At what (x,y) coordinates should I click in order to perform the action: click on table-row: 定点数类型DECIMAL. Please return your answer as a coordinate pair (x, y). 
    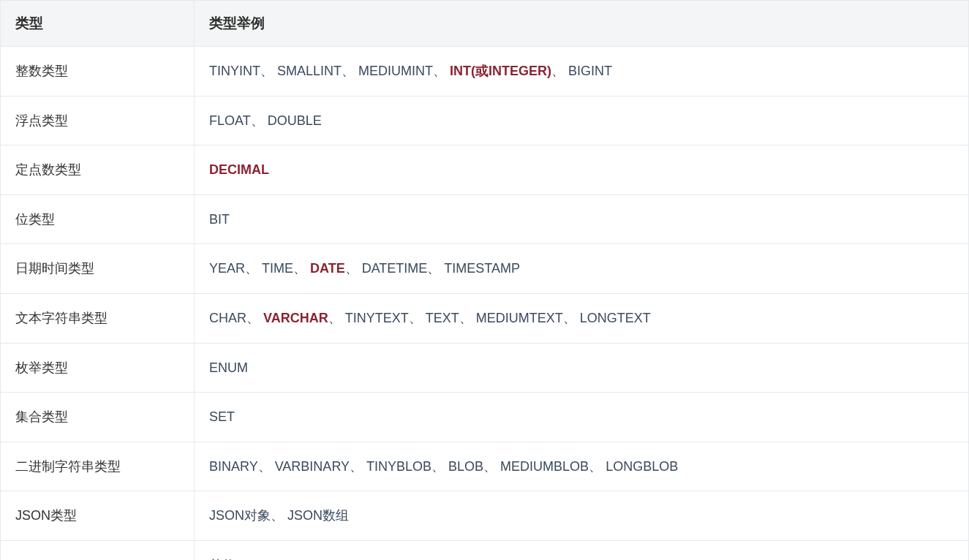
    Looking at the image, I should click on (485, 170).